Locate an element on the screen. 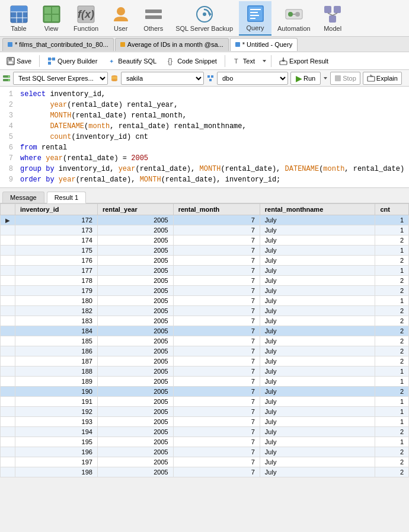 This screenshot has width=409, height=532. table-row: 191 2005 7 July 1 is located at coordinates (205, 402).